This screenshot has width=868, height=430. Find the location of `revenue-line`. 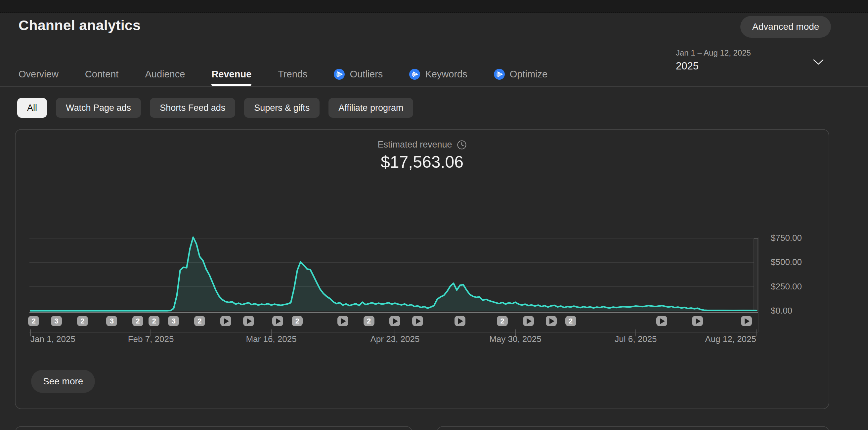

revenue-line is located at coordinates (393, 274).